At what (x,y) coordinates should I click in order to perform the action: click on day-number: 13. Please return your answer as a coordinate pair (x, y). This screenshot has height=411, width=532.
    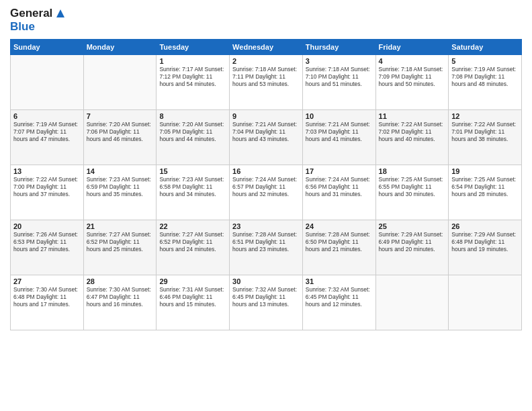
    Looking at the image, I should click on (47, 171).